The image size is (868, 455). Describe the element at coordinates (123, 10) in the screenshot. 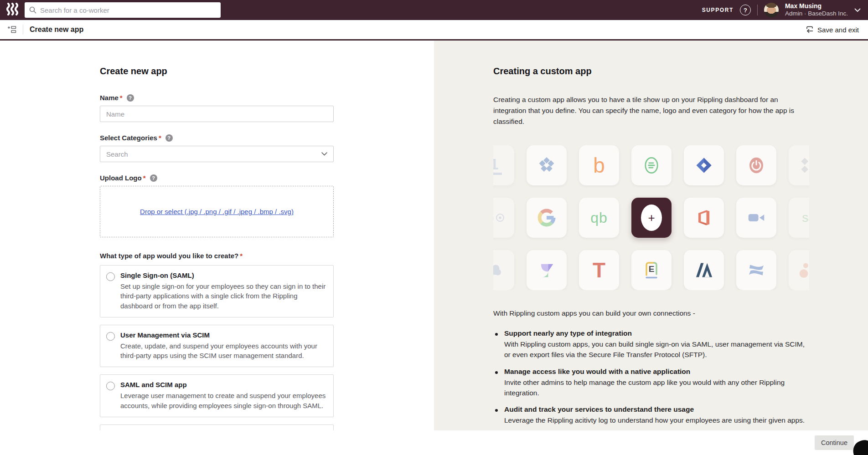

I see `coworker-search` at that location.